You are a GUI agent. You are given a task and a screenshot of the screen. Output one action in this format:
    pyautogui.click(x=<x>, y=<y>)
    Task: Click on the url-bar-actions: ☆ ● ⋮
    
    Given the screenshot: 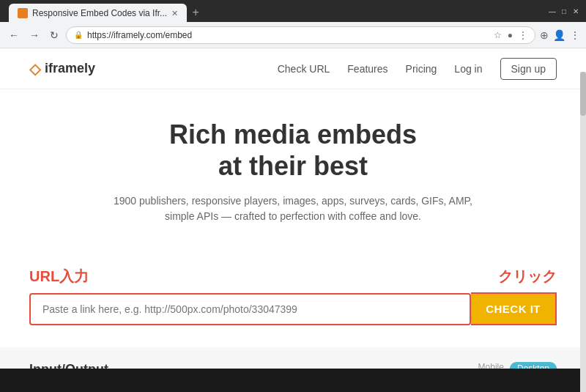 What is the action you would take?
    pyautogui.click(x=511, y=35)
    